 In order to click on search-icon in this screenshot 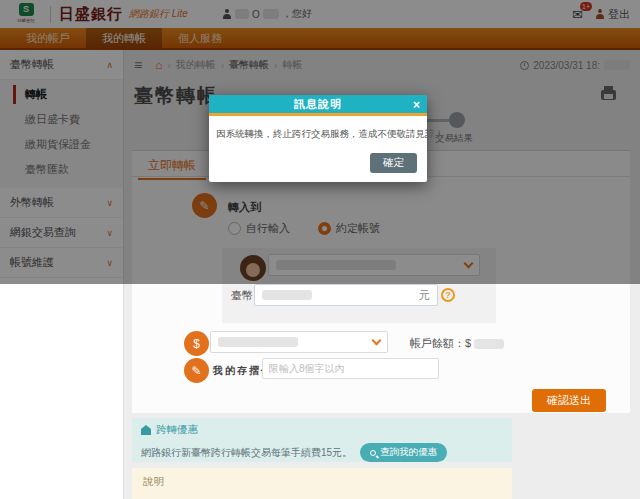, I will do `click(373, 453)`.